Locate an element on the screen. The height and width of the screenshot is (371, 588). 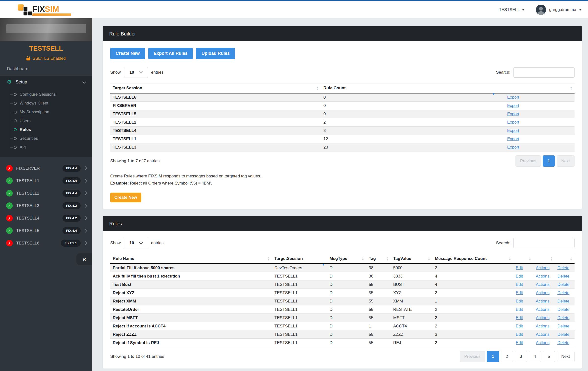
session-dropdown: TESTSELL is located at coordinates (512, 10).